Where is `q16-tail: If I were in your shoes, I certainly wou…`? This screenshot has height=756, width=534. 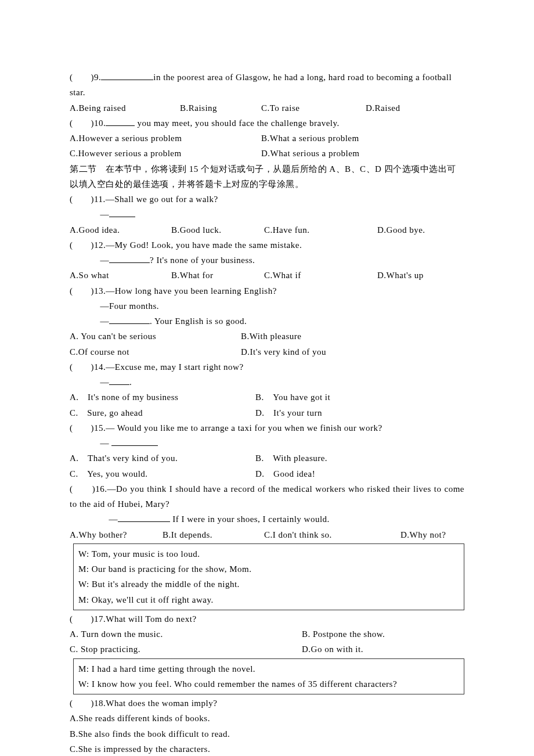
q16-tail: If I were in your shoes, I certainly wou… is located at coordinates (250, 519).